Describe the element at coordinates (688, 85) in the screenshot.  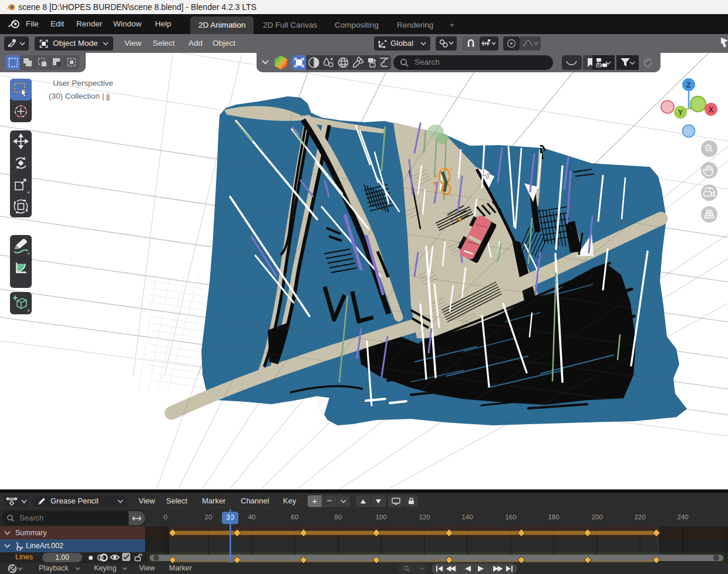
I see `svg-text: Z` at that location.